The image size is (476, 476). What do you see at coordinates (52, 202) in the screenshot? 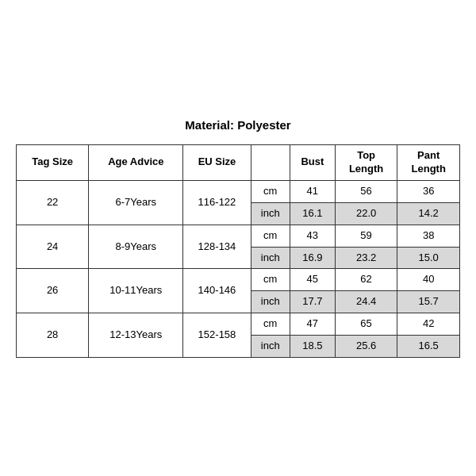
I see `tag-size-cell: 22` at bounding box center [52, 202].